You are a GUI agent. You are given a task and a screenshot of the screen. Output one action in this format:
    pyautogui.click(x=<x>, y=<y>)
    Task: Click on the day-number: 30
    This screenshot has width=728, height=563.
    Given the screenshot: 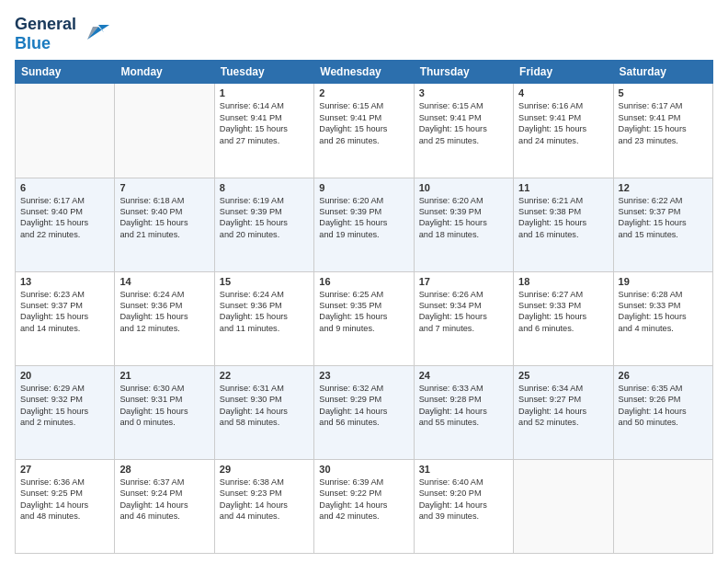 What is the action you would take?
    pyautogui.click(x=364, y=469)
    